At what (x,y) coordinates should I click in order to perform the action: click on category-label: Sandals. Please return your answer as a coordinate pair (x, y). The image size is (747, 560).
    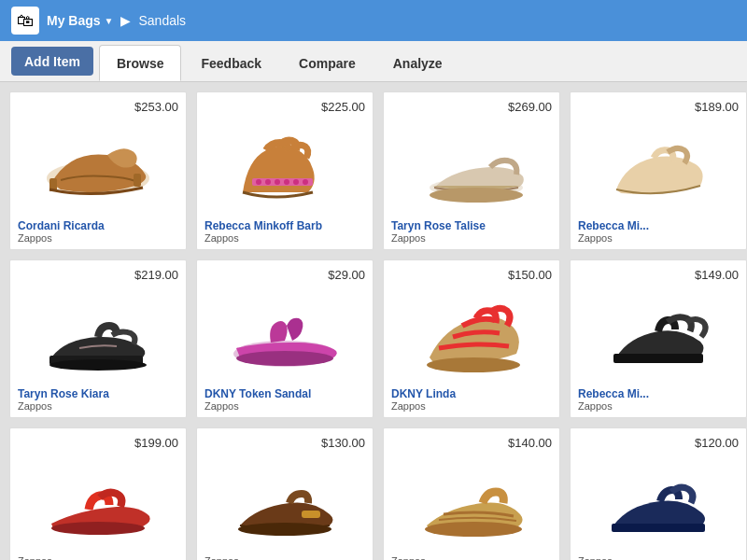
    Looking at the image, I should click on (162, 21).